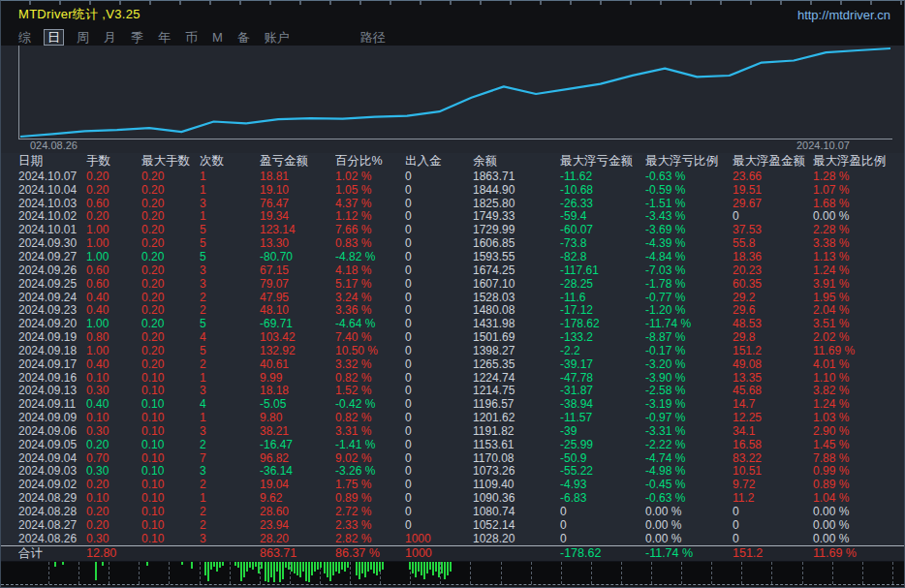 The height and width of the screenshot is (588, 905). I want to click on cell-max-float-loss-pct: -2.22 %, so click(689, 445).